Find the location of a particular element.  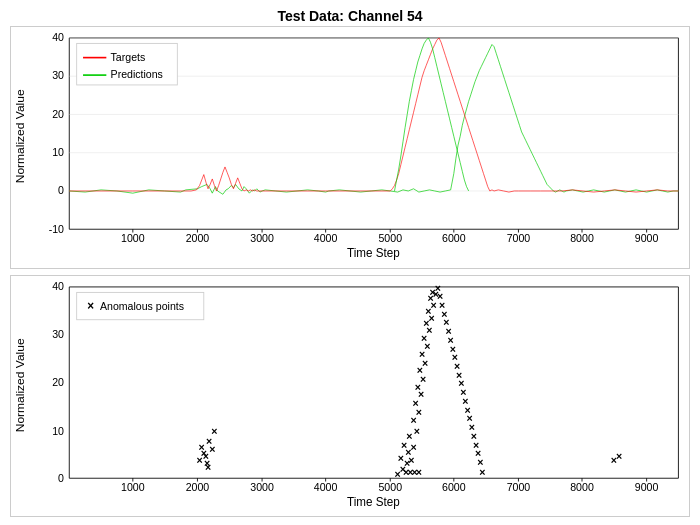

svg-text: -10 is located at coordinates (56, 228).